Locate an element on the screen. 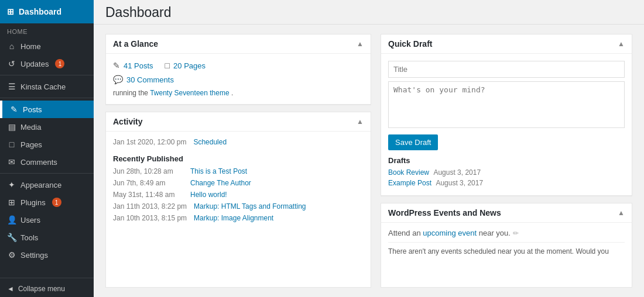 The height and width of the screenshot is (297, 644). sidebar-item-tools: 🔧 Tools is located at coordinates (47, 237).